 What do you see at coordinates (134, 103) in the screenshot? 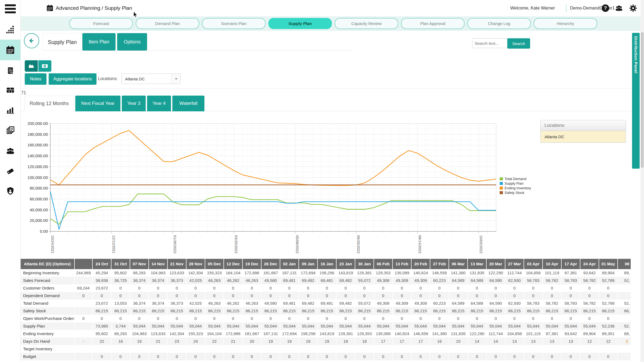
I see `period-tab-year-3: Year 3` at bounding box center [134, 103].